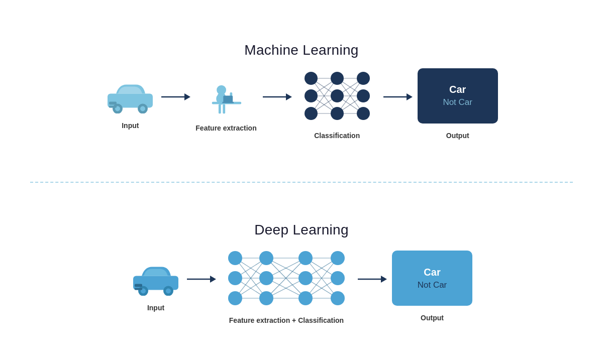  I want to click on dl-output-box: Car Not Car, so click(432, 278).